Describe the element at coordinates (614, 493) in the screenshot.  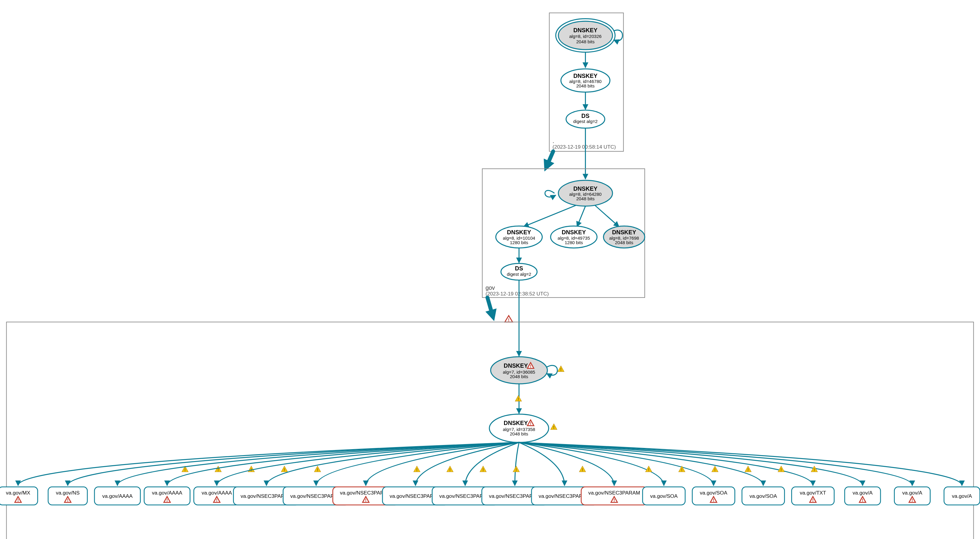
I see `leaf-label: va.gov/NSEC3PARAM` at that location.